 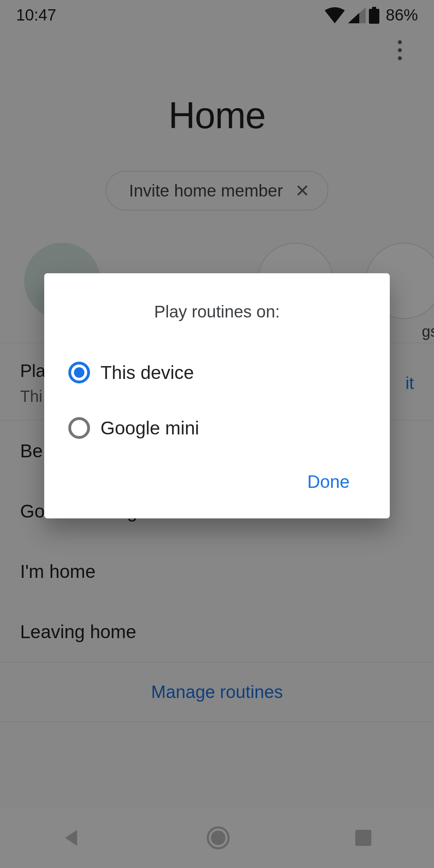 What do you see at coordinates (217, 475) in the screenshot?
I see `dialog-actions: Done` at bounding box center [217, 475].